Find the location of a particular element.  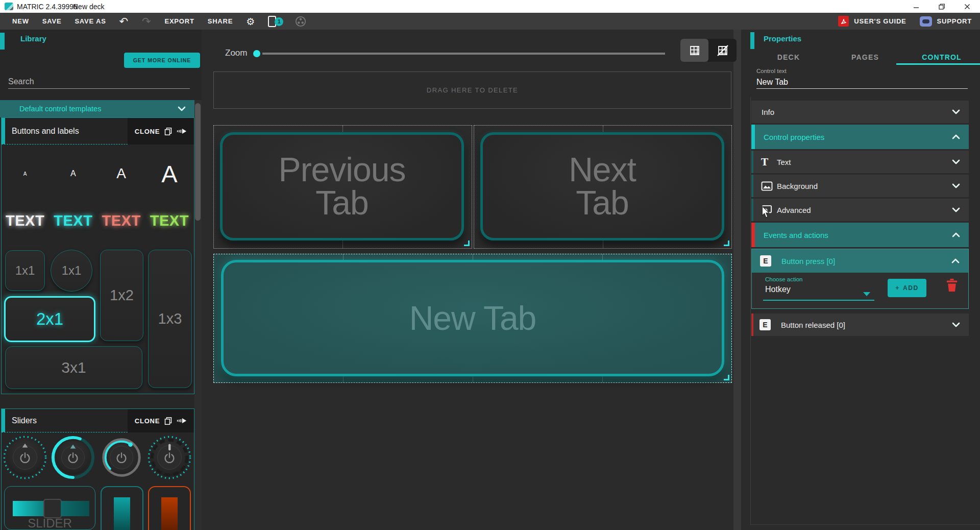

text-sample-white: TEXT is located at coordinates (25, 221).